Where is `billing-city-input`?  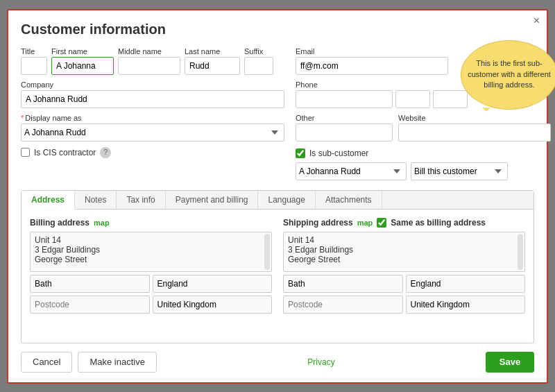 billing-city-input is located at coordinates (90, 284).